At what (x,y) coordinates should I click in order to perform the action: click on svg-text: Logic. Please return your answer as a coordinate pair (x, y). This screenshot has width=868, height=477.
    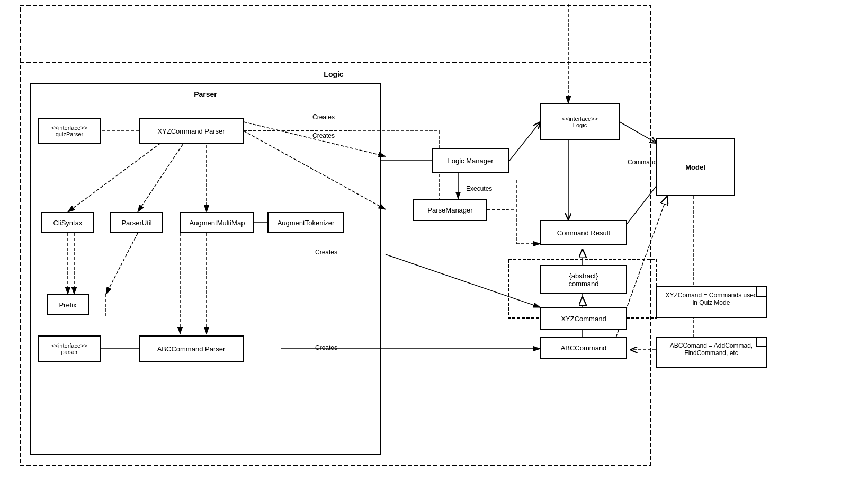
    Looking at the image, I should click on (334, 74).